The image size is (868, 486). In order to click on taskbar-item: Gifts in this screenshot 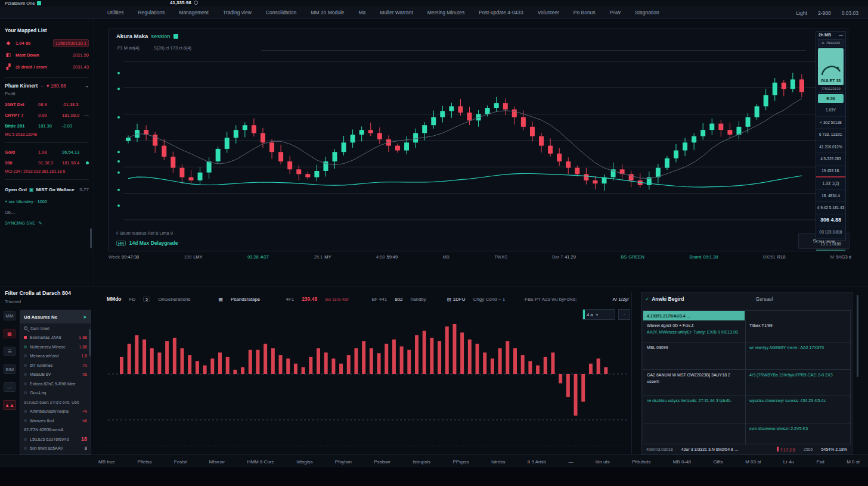, I will do `click(718, 462)`.